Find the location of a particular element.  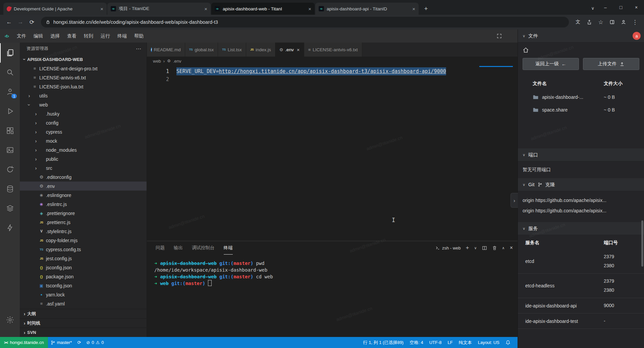

search-icon is located at coordinates (10, 72).